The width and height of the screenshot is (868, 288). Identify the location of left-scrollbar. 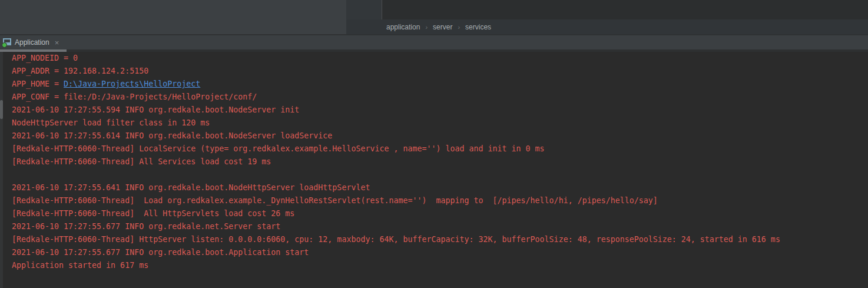
(1, 170).